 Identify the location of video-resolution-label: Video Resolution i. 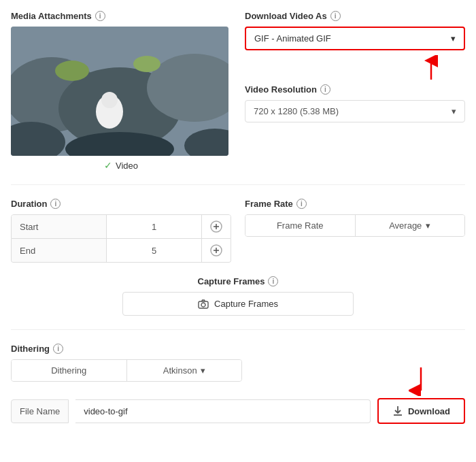
(355, 90).